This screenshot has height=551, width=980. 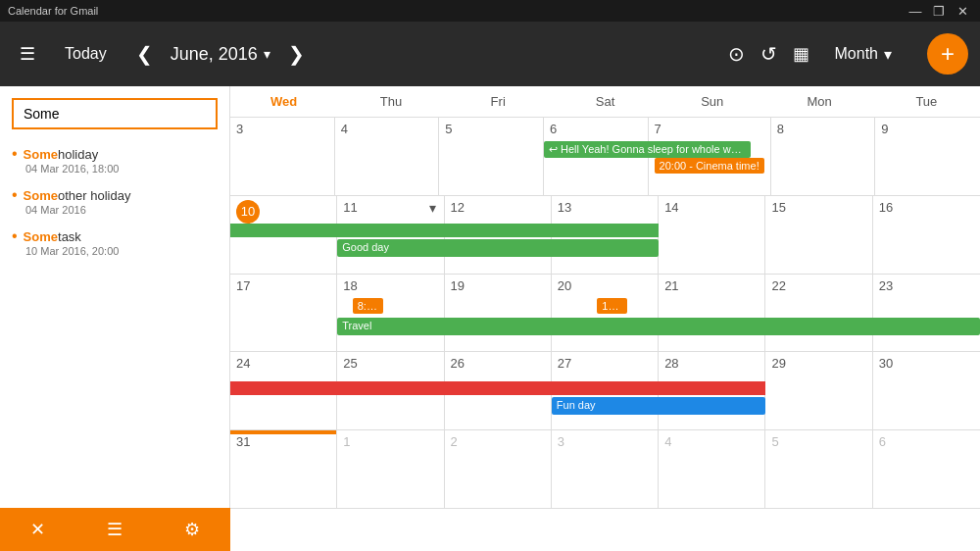 What do you see at coordinates (606, 469) in the screenshot?
I see `cal-cell-jul-3: 3` at bounding box center [606, 469].